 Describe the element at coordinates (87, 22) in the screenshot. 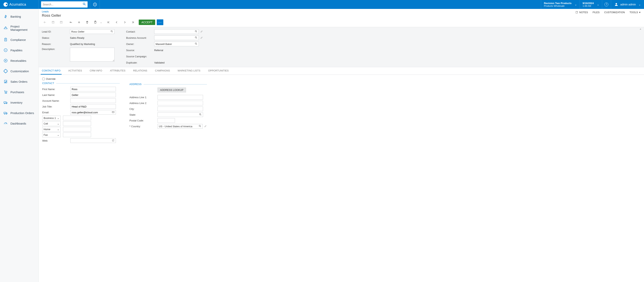

I see `delete-button` at that location.